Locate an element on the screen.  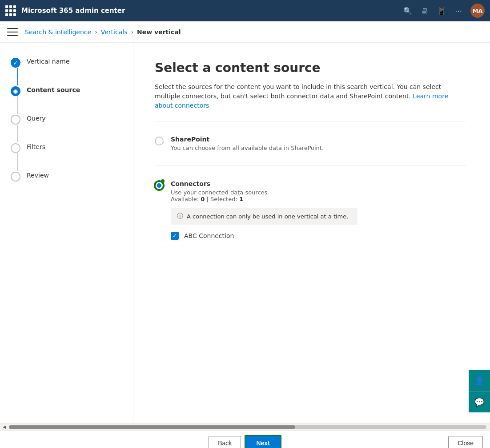
option-connectors: Connectors Use your connected data sourc… is located at coordinates (310, 210).